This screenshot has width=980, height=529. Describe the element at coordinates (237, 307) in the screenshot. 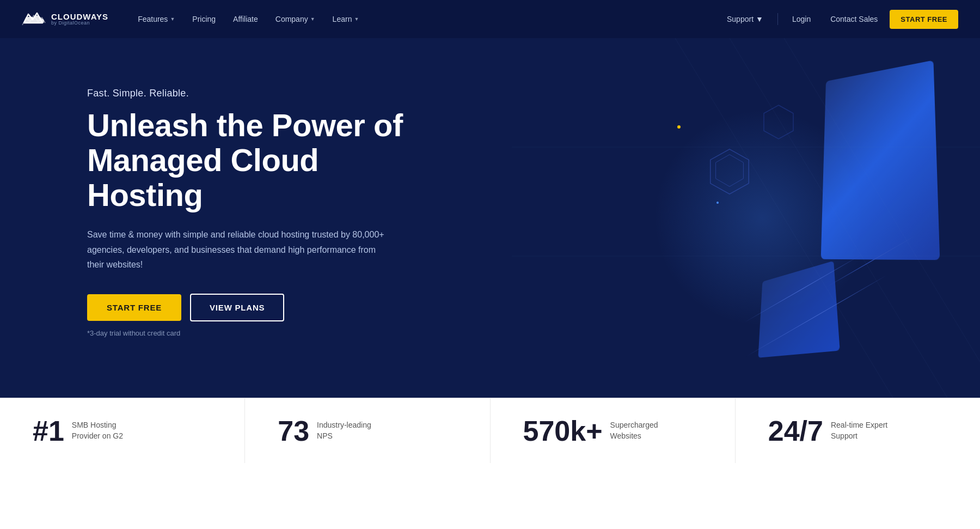

I see `hero-view-plans-button: VIEW PLANS` at that location.